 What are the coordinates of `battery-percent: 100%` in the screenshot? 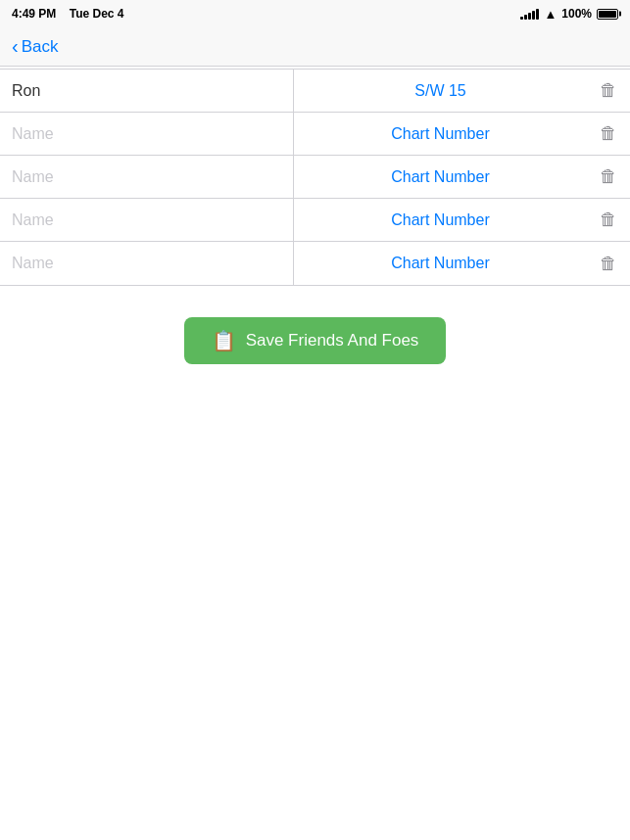 It's located at (576, 14).